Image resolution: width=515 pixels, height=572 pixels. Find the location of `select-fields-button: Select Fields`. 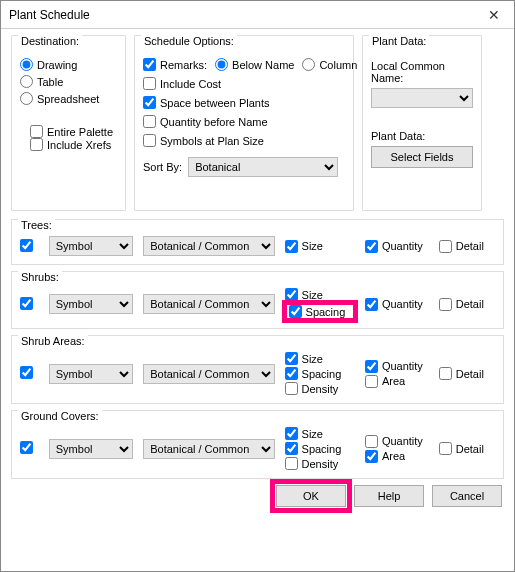

select-fields-button: Select Fields is located at coordinates (422, 157).